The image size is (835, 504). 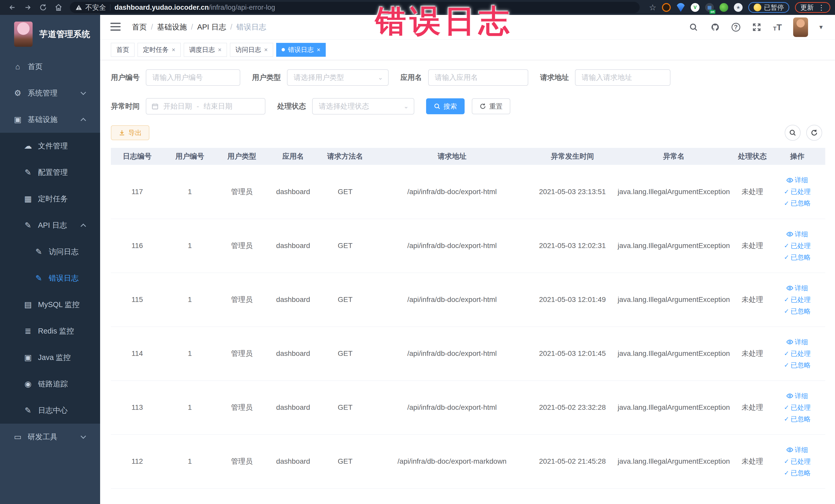 What do you see at coordinates (50, 358) in the screenshot?
I see `sidebar-item-java: ▣Java 监控` at bounding box center [50, 358].